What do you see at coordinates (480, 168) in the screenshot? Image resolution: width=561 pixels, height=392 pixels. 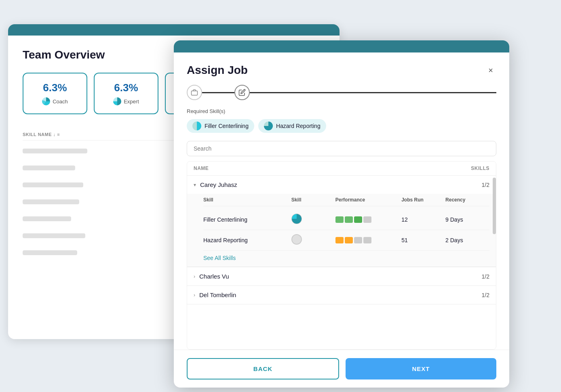 I see `col-skills-header: SKILLS` at bounding box center [480, 168].